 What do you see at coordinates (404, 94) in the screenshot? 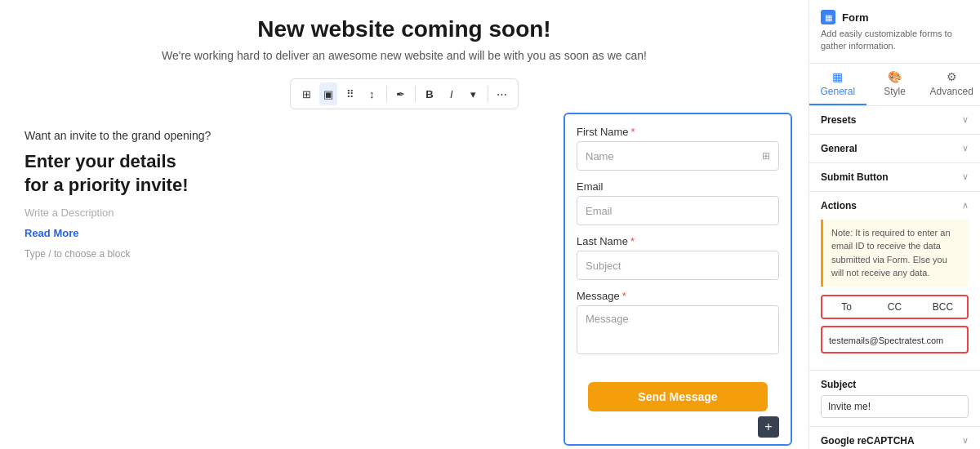
I see `form-toolbar: ⊞ ▣ ⠿ ↕ ✒ B I ▾ ⋯` at bounding box center [404, 94].